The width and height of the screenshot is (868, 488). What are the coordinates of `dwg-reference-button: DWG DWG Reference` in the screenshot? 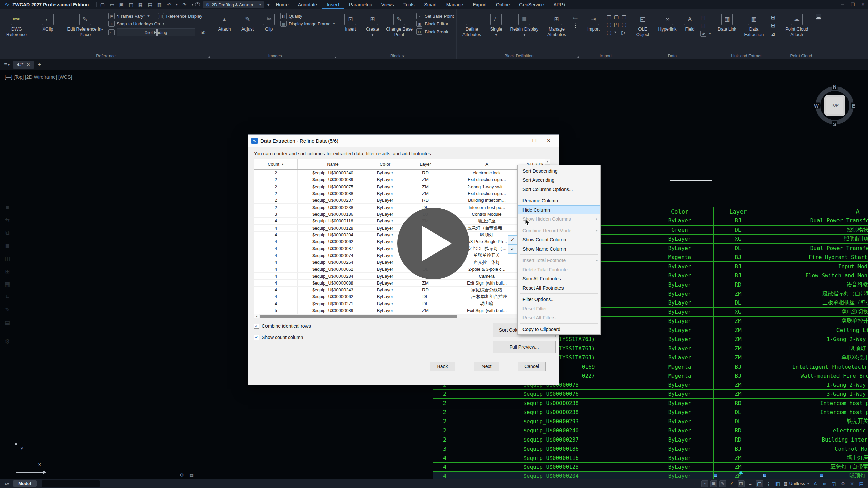 It's located at (17, 25).